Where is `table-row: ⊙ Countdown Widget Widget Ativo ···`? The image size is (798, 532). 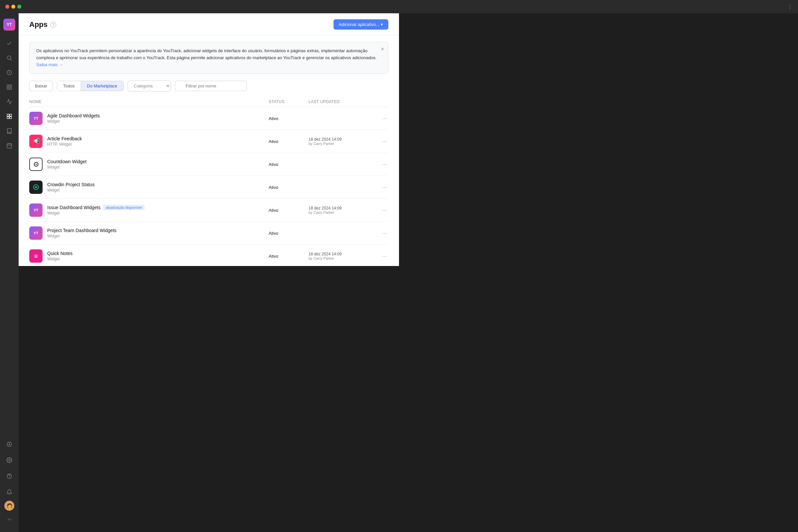 table-row: ⊙ Countdown Widget Widget Ativo ··· is located at coordinates (209, 164).